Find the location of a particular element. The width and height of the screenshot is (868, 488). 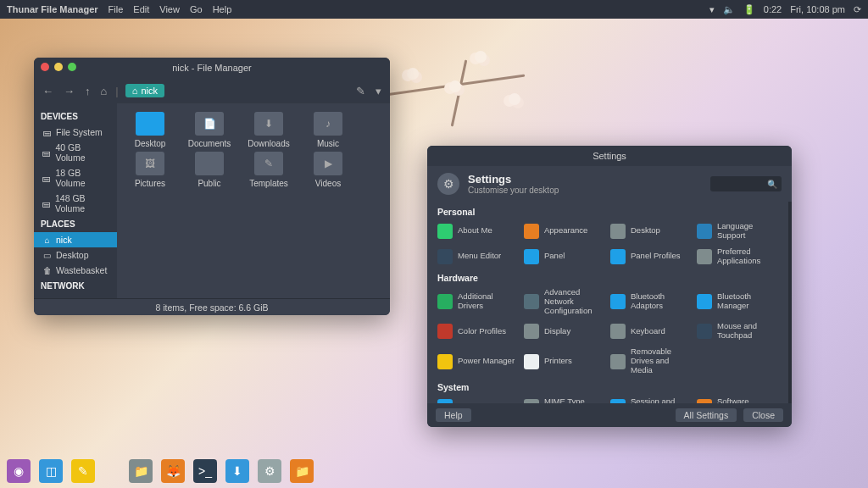

settings-item-label: Language Support is located at coordinates (748, 231).